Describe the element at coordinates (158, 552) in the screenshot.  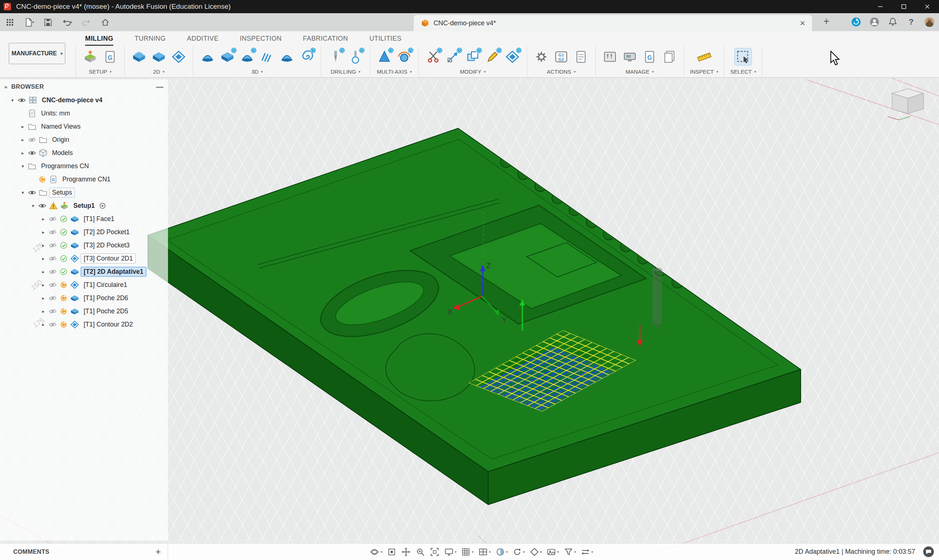
I see `add-comment-button: +` at that location.